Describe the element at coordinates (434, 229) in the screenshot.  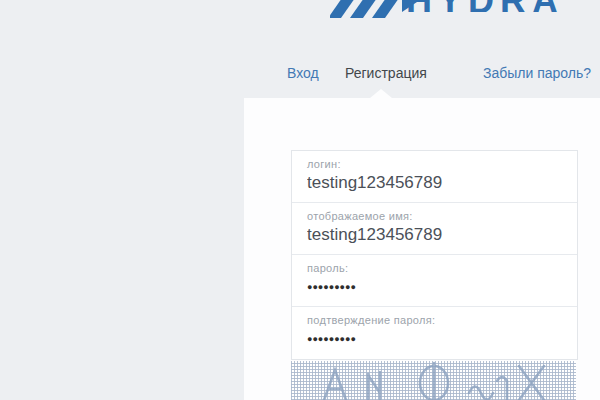
I see `field-row-display-name: отображаемое имя:` at that location.